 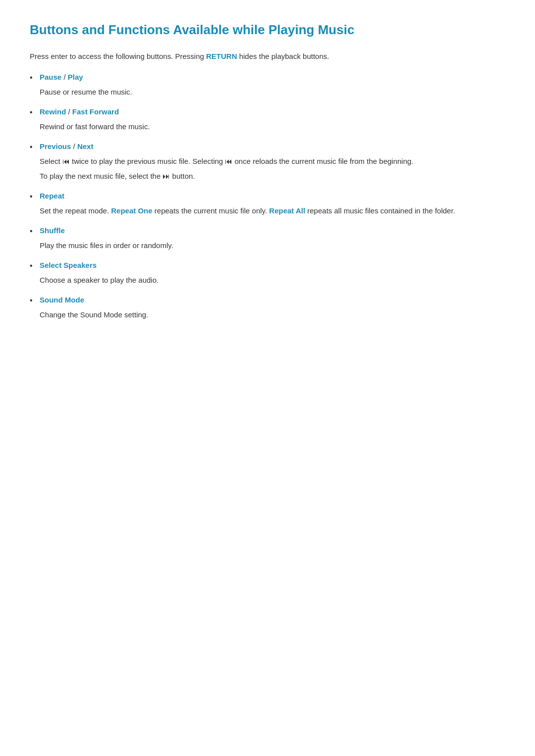 I want to click on previous-next-description-2: To play the next music file, select the …, so click(x=272, y=176).